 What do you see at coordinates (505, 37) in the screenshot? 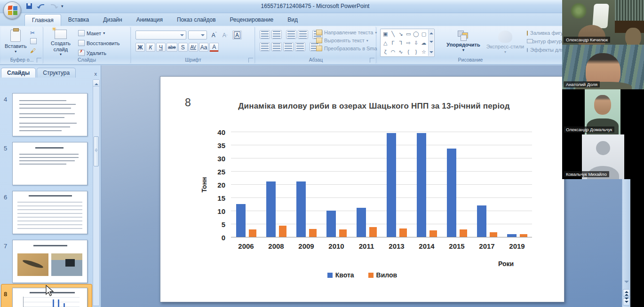
I see `quick-styles-icon` at bounding box center [505, 37].